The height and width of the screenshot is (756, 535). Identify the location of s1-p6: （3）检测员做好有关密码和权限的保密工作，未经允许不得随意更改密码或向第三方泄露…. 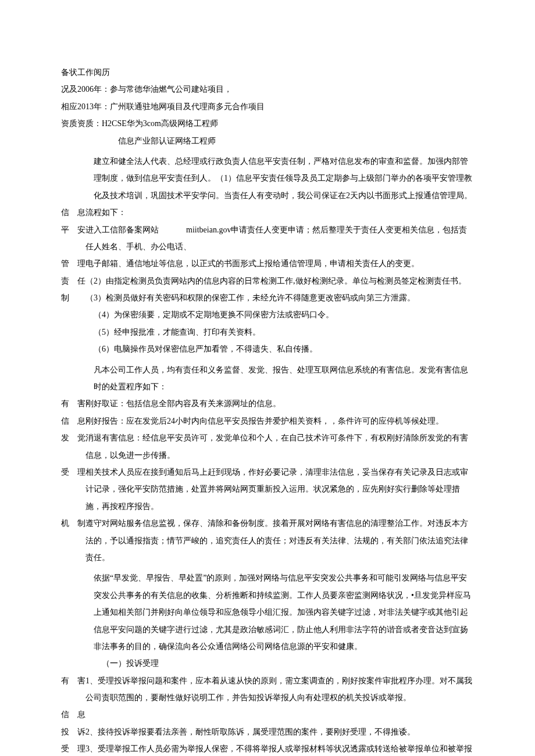
(280, 298).